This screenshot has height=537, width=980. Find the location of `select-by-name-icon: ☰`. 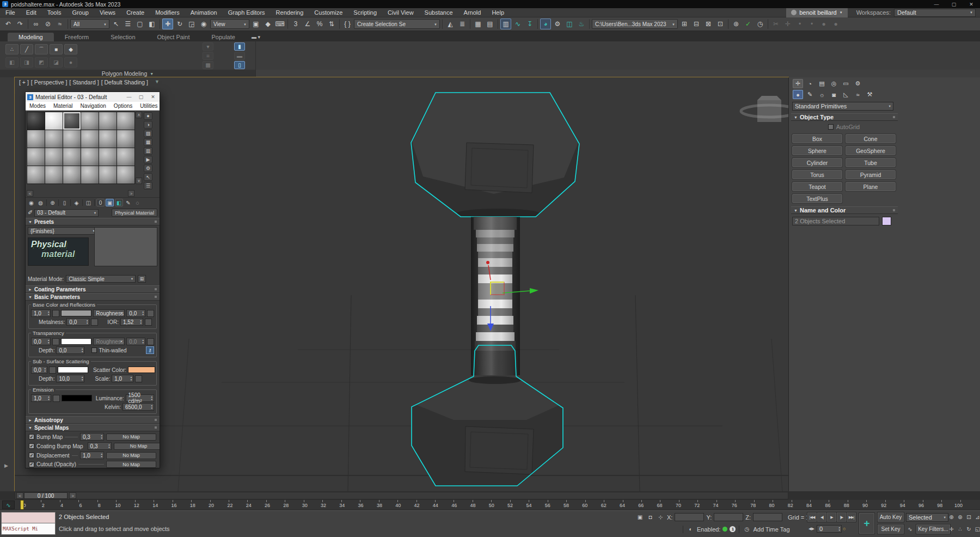

select-by-name-icon: ☰ is located at coordinates (128, 24).